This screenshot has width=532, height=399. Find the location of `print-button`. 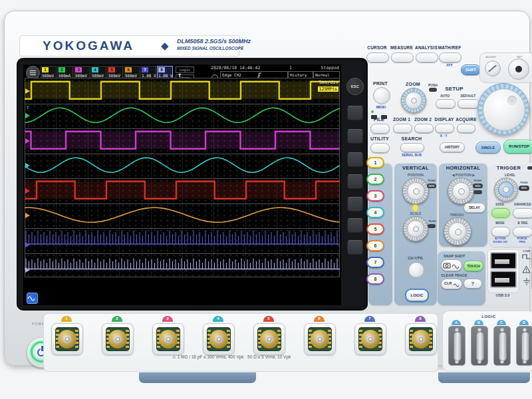

print-button is located at coordinates (382, 96).